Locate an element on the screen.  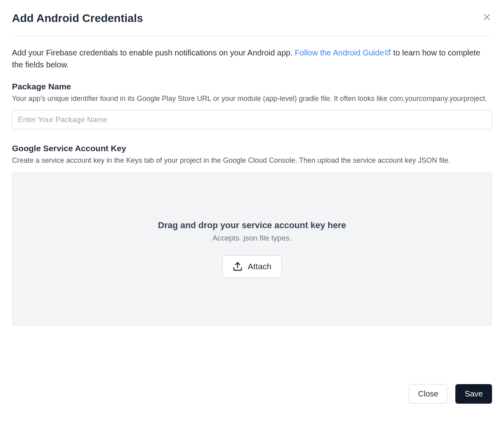
external-link-icon is located at coordinates (388, 53).